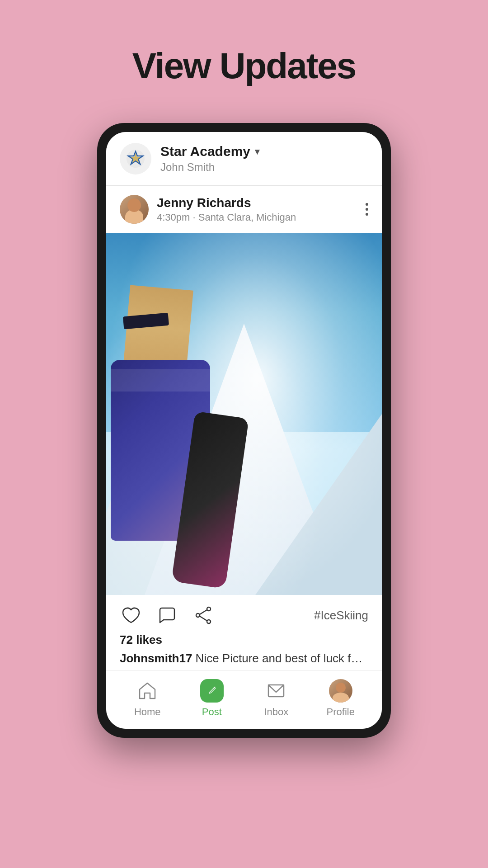 The image size is (488, 868). I want to click on person-silhouette, so click(169, 441).